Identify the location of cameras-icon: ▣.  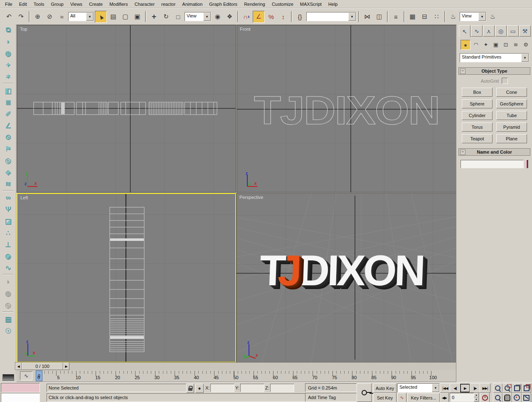
(496, 44).